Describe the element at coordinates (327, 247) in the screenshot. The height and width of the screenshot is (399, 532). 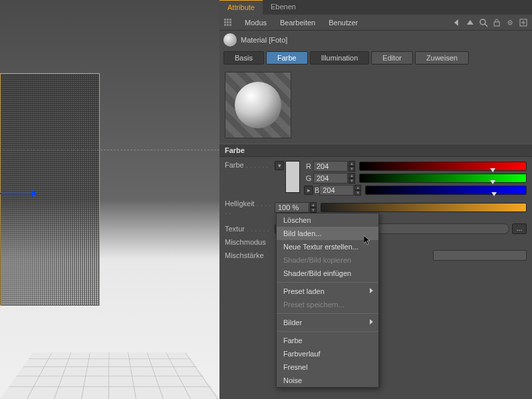
I see `menu-neue-textur: Neue Textur erstellen...` at that location.